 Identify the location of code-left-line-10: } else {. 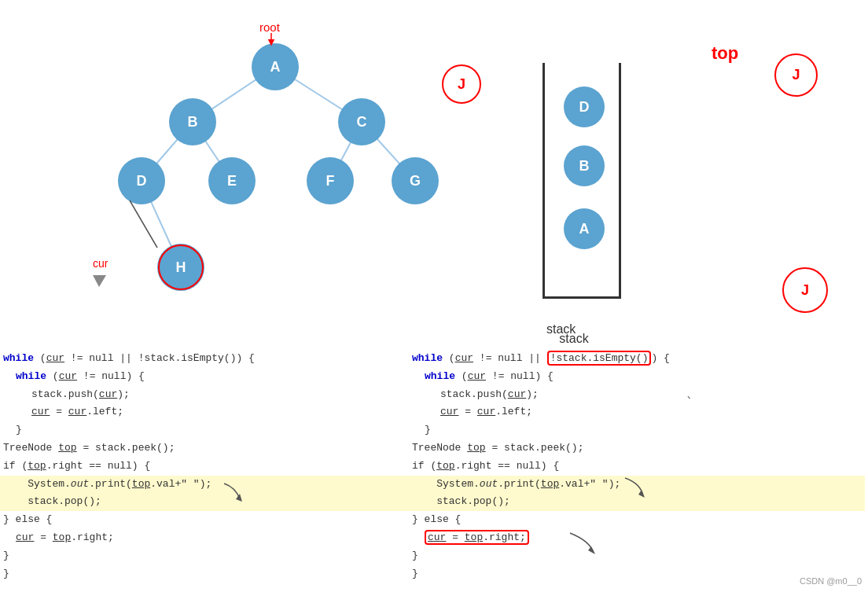
(204, 520).